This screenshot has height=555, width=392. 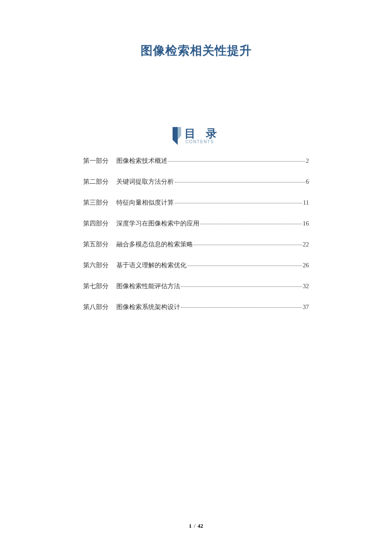 I want to click on toc-page-number: 2, so click(x=308, y=161).